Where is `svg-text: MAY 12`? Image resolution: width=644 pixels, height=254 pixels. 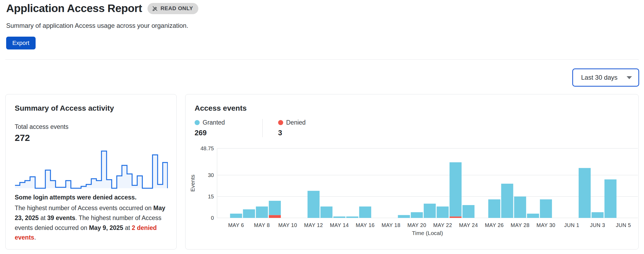 svg-text: MAY 12 is located at coordinates (314, 225).